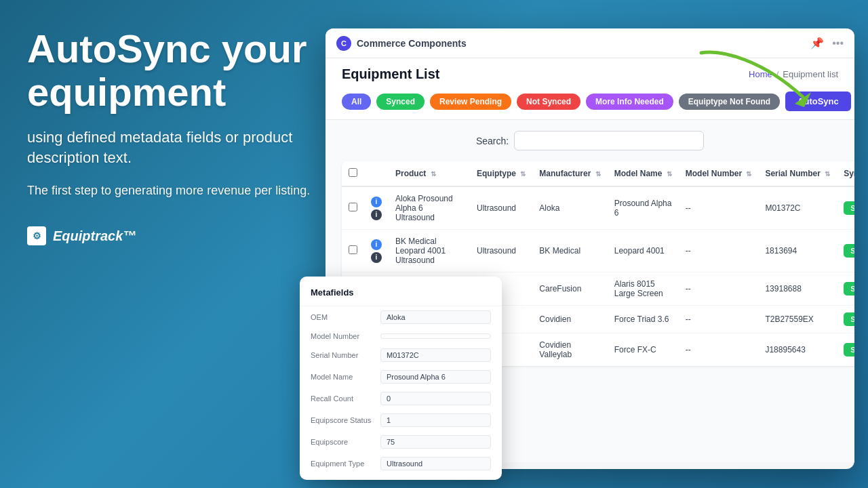 The image size is (868, 488). I want to click on title-bar-actions: 📌 •••, so click(827, 43).